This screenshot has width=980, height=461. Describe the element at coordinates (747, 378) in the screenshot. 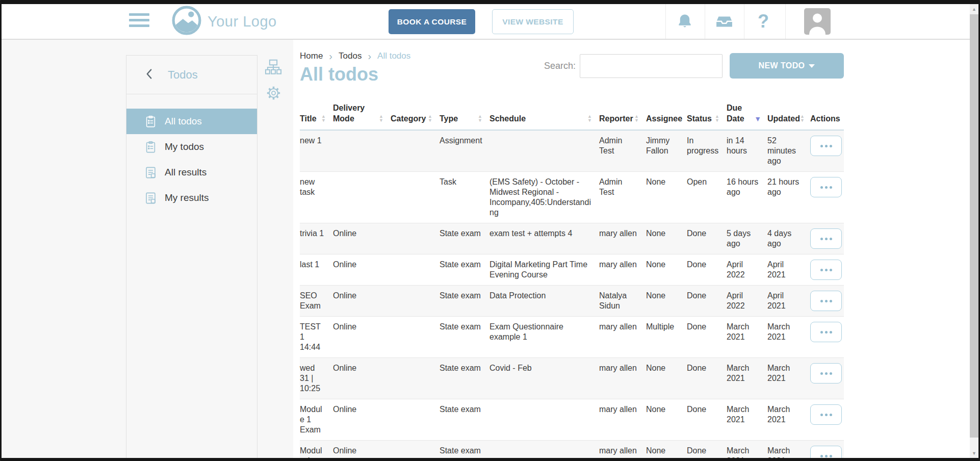

I see `cell-due-date: March 2021` at that location.